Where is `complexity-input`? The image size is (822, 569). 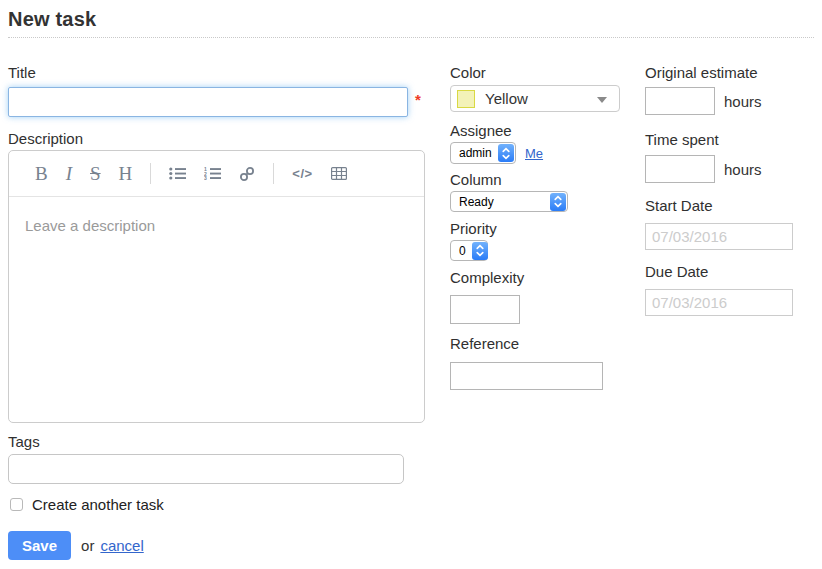
complexity-input is located at coordinates (485, 310).